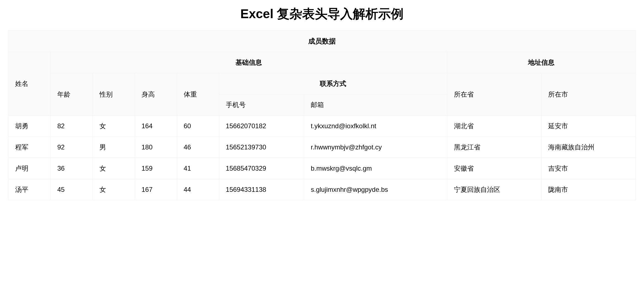  I want to click on cell-weight: 60, so click(198, 126).